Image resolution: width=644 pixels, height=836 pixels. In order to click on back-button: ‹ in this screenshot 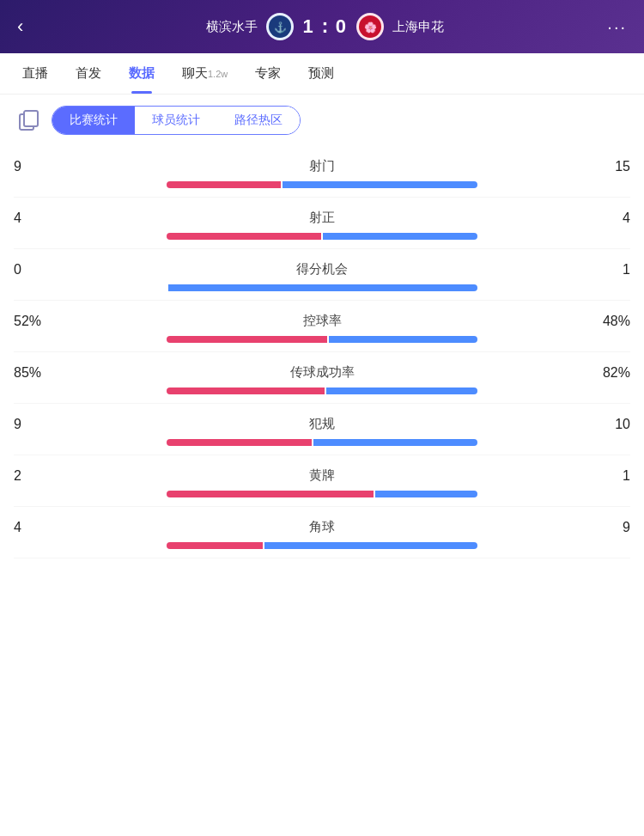, I will do `click(30, 27)`.